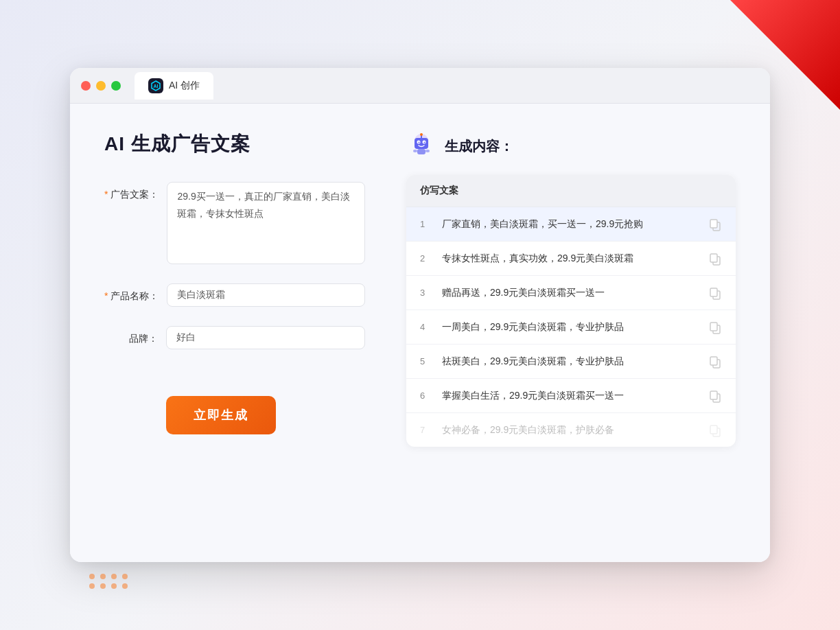 The height and width of the screenshot is (630, 840). I want to click on table-row: 7 女神必备，29.9元美白淡斑霜，护肤必备, so click(571, 430).